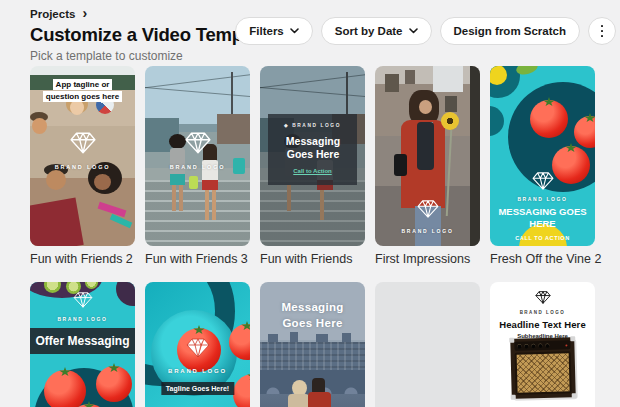  I want to click on template-card-offer-messaging: BRAND LOGO Offer Messaging, so click(82, 344).